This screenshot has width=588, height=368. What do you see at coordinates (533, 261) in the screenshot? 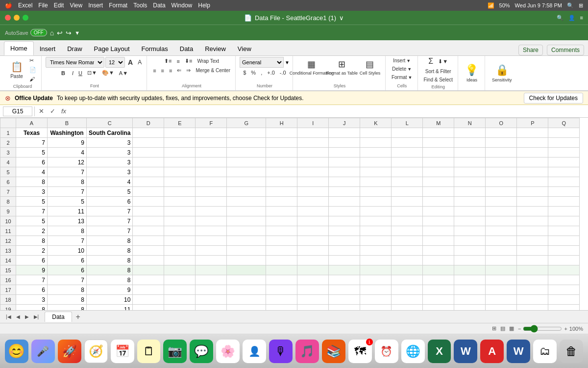
I see `cell-r14-c16` at bounding box center [533, 261].